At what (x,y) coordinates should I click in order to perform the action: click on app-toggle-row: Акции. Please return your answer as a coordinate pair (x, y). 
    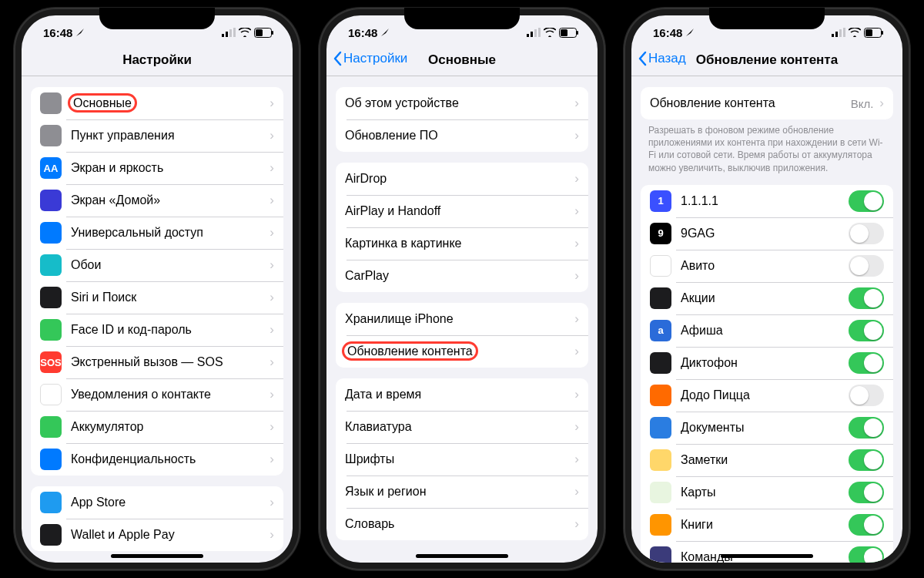
    Looking at the image, I should click on (767, 298).